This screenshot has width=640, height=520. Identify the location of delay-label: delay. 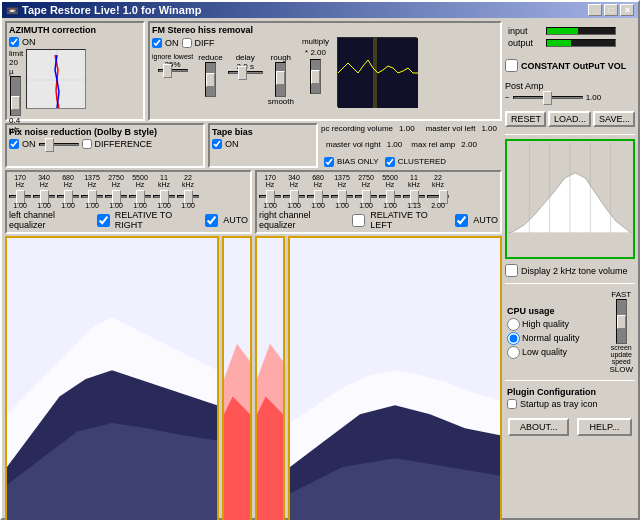
(246, 58).